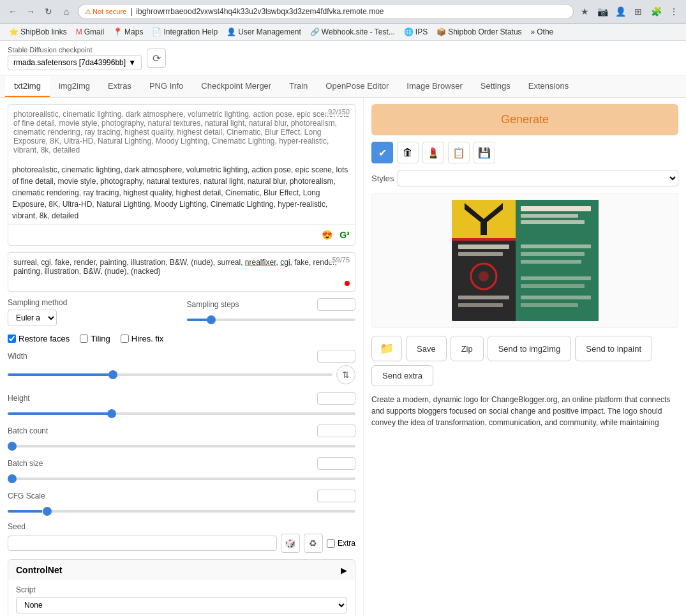 Image resolution: width=686 pixels, height=616 pixels. Describe the element at coordinates (336, 463) in the screenshot. I see `batch-size-input: 1` at that location.